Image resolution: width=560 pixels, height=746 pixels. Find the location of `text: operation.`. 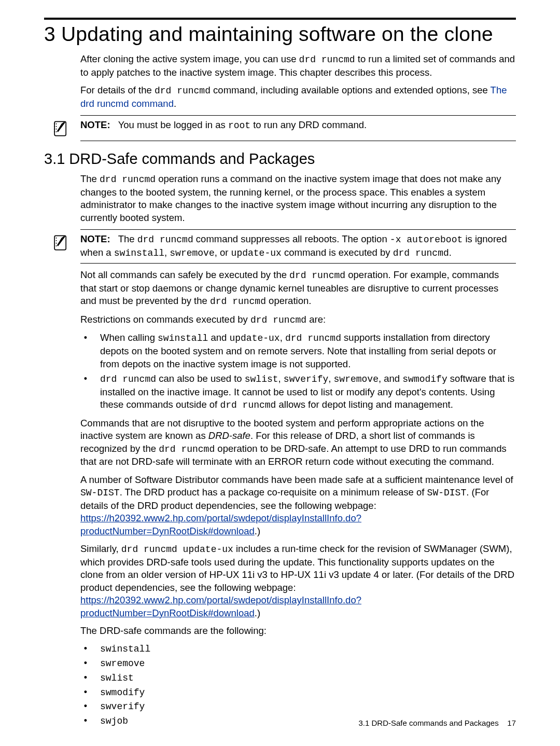

text: operation. is located at coordinates (288, 301).